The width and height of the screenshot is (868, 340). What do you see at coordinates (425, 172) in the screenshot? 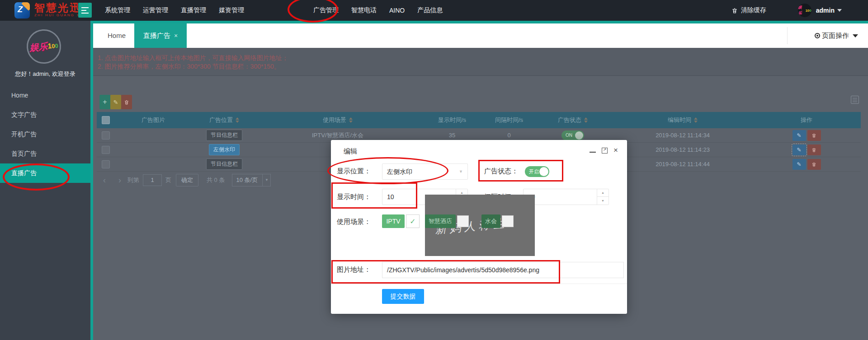
I see `position-select: 左侧水印 ▼` at bounding box center [425, 172].